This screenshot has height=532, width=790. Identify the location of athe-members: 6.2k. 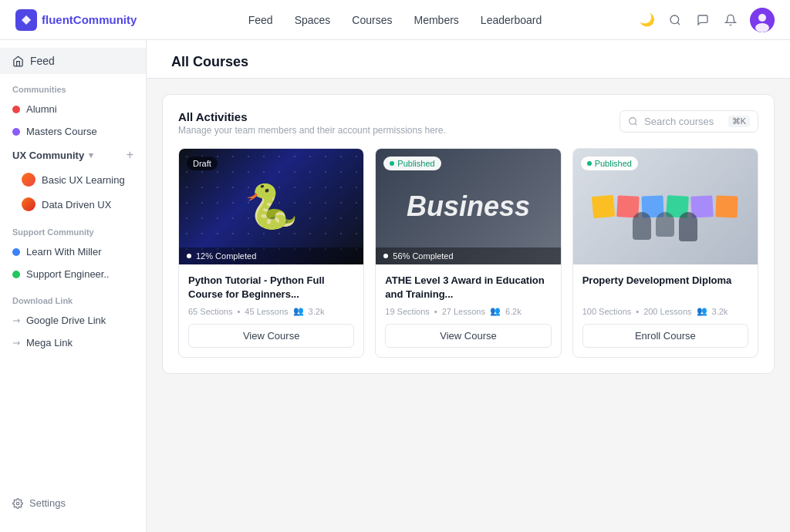
(514, 311).